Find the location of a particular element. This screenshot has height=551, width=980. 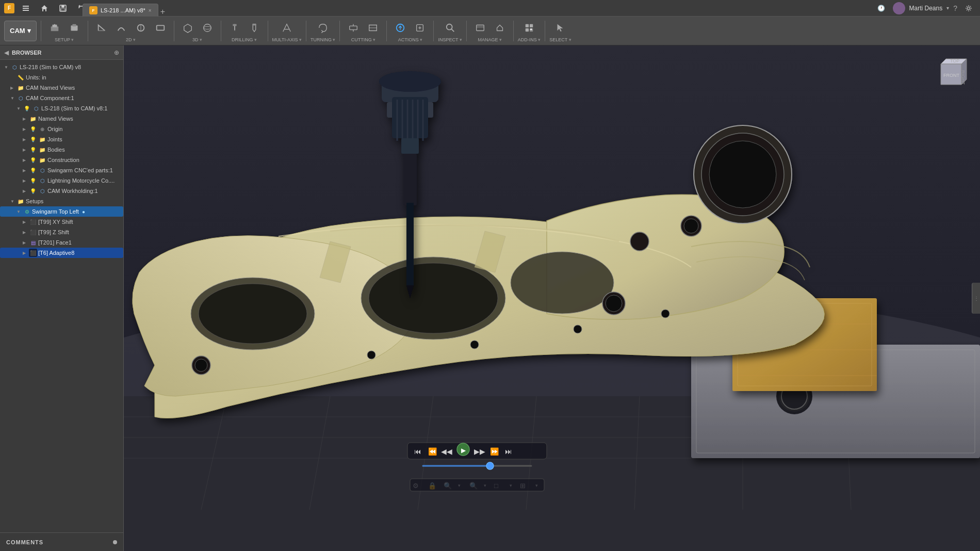

tree-item-cam-named-views: ▶ 📁 CAM Named Views is located at coordinates (62, 88).